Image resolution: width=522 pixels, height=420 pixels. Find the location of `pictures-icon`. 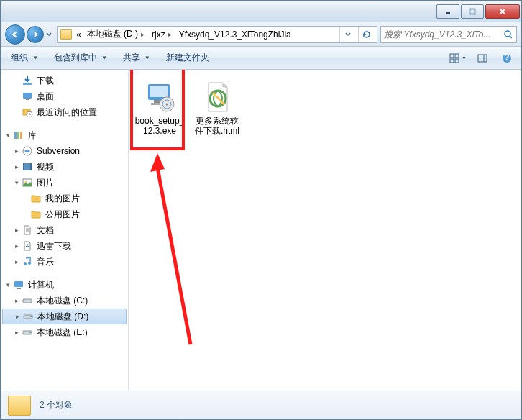

pictures-icon is located at coordinates (27, 183).